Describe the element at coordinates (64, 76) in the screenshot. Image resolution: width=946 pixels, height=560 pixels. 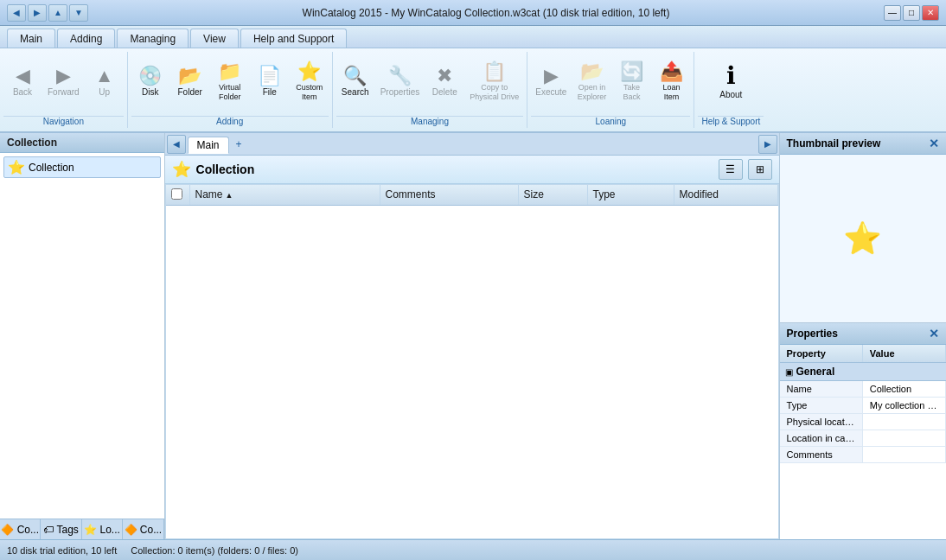
I see `forward-icon: ▶` at that location.